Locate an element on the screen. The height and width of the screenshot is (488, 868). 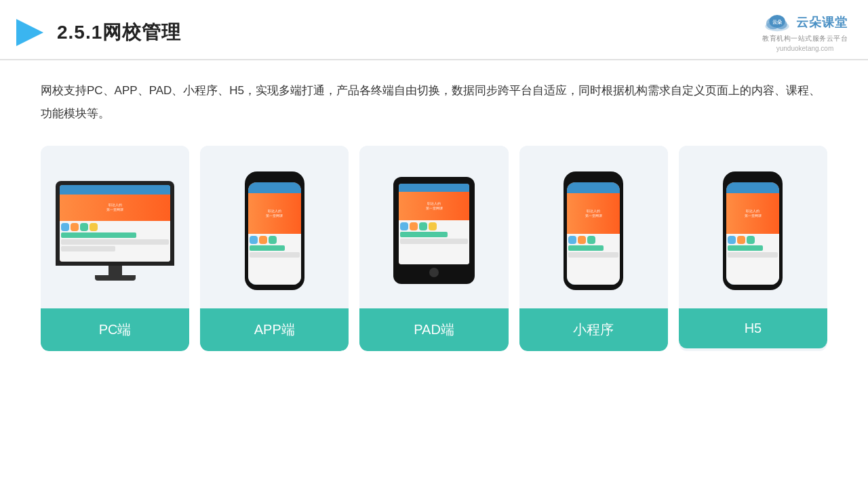
logo-url: yunduoketang.com is located at coordinates (806, 49).